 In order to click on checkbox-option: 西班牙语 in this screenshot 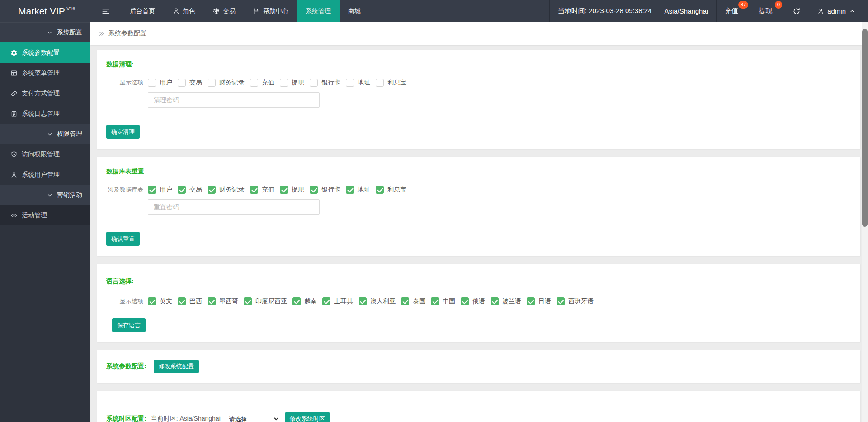, I will do `click(575, 301)`.